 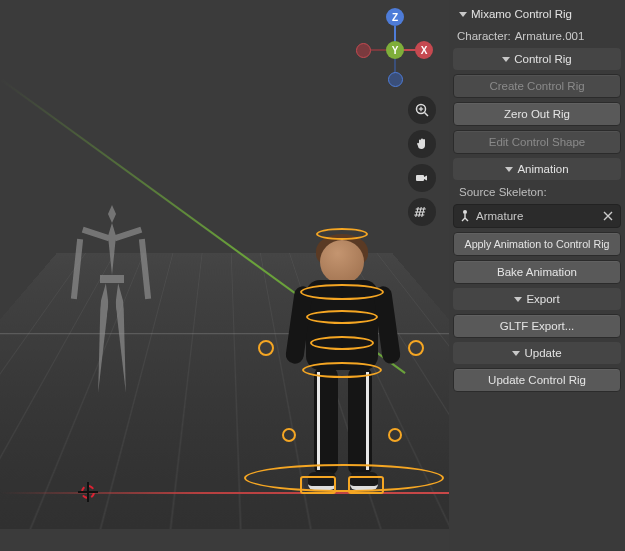 I want to click on ctrl-ring-spine1, so click(x=342, y=317).